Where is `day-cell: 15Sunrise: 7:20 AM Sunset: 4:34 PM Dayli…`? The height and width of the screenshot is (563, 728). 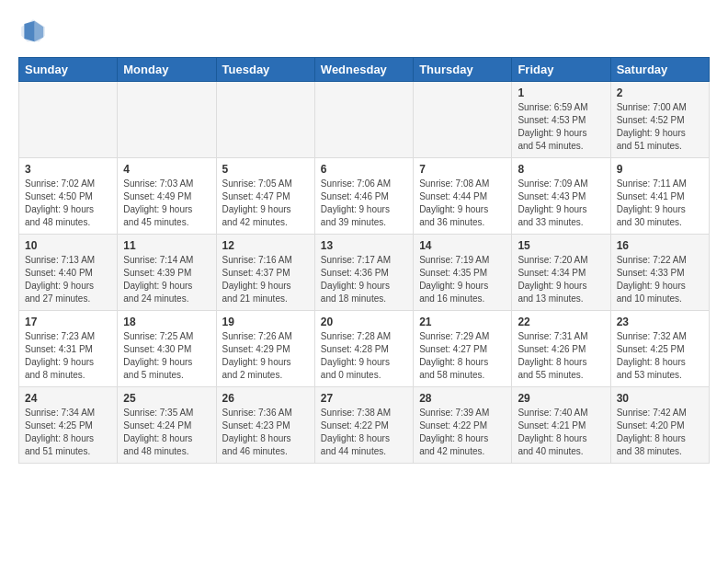 day-cell: 15Sunrise: 7:20 AM Sunset: 4:34 PM Dayli… is located at coordinates (561, 272).